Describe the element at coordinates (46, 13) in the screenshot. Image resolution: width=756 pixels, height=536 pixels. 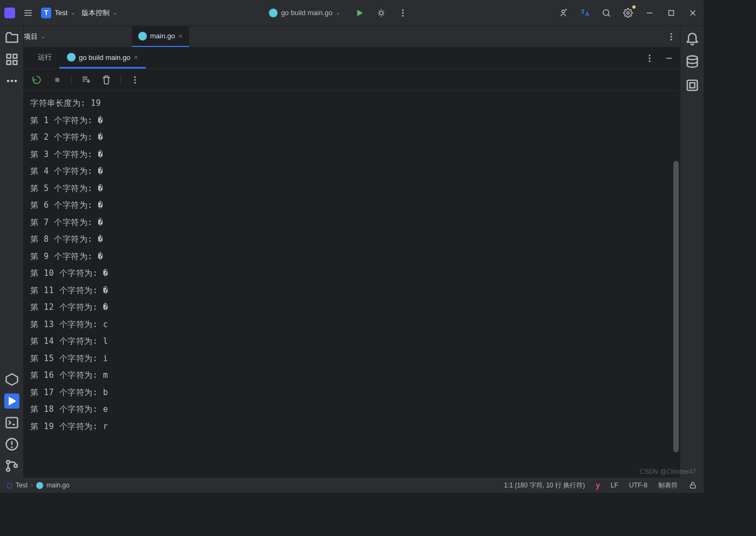
I see `project-badge: T` at that location.